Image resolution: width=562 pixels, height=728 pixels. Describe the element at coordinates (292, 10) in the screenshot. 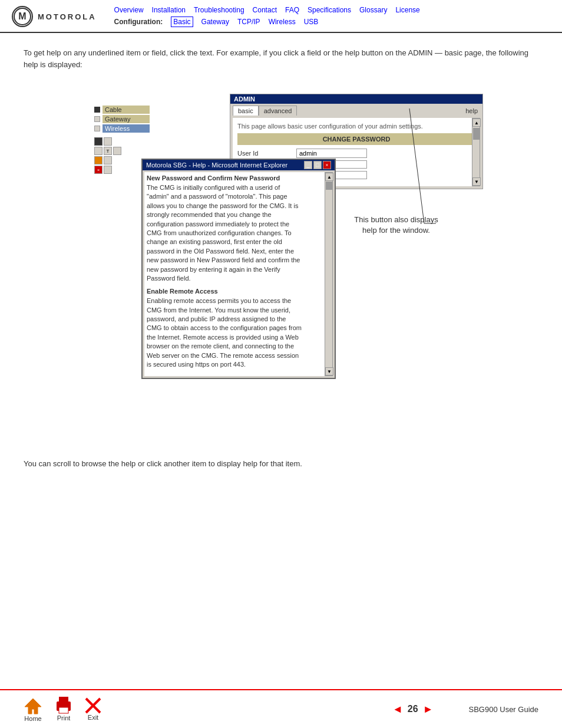

I see `nav-faq: FAQ` at that location.